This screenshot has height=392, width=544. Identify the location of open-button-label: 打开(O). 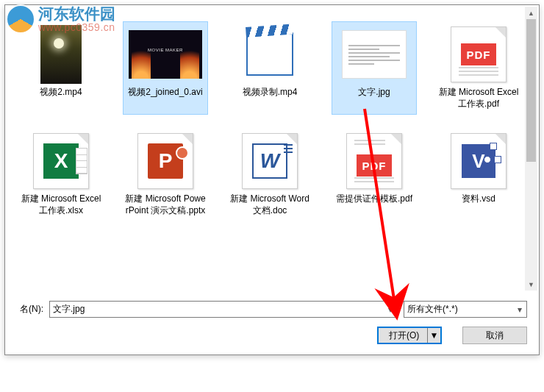
(404, 335).